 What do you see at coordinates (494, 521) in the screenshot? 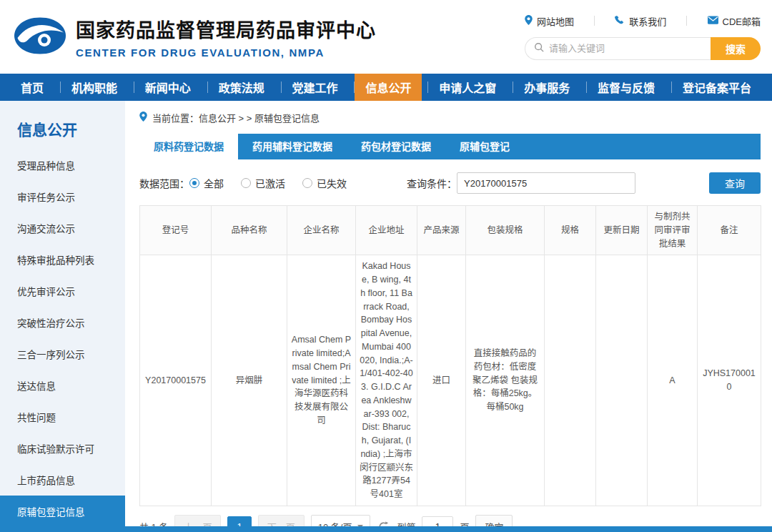
I see `confirm-button: 确定` at bounding box center [494, 521].